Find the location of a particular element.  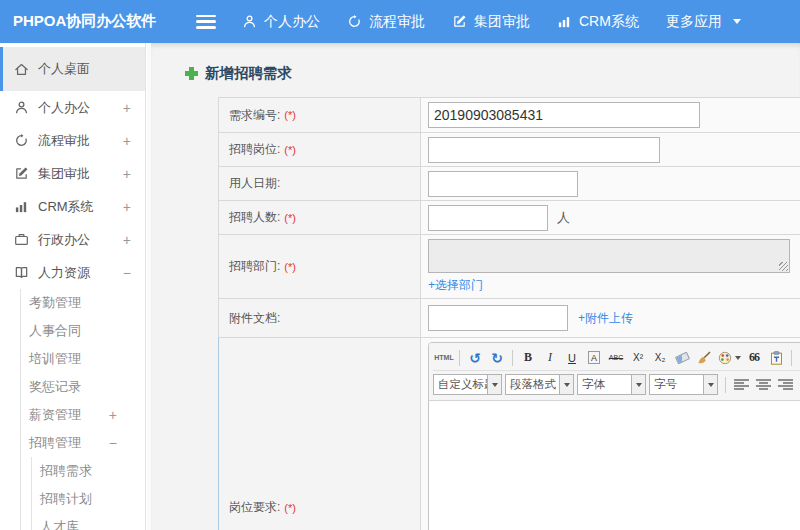

sidebar-subitem-rewards: 奖惩记录 is located at coordinates (83, 387).